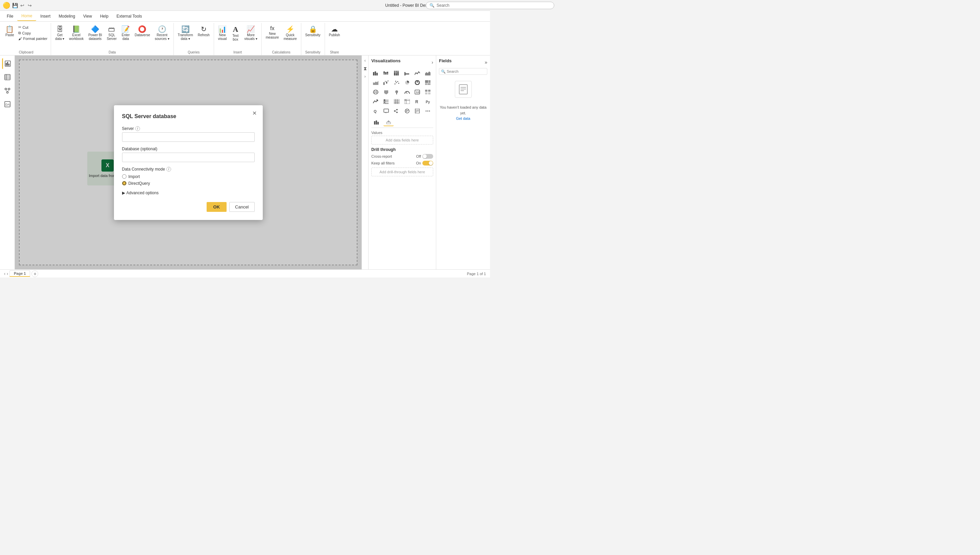 This screenshot has width=980, height=555. Describe the element at coordinates (8, 64) in the screenshot. I see `sidebar-item-report` at that location.